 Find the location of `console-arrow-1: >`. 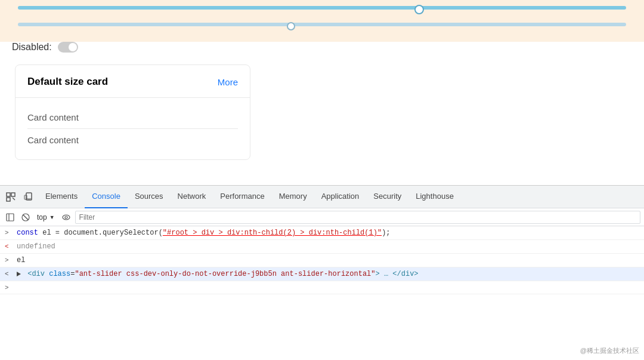

console-arrow-1: > is located at coordinates (10, 233).